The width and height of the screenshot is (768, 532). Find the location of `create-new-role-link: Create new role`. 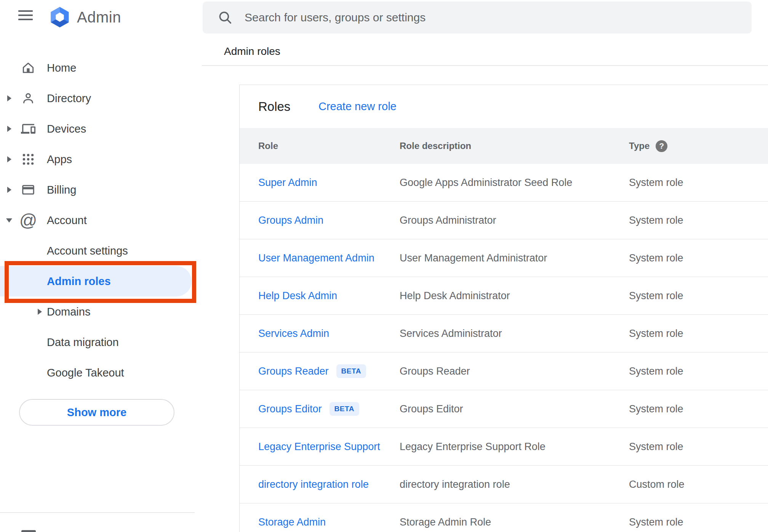

create-new-role-link: Create new role is located at coordinates (357, 107).